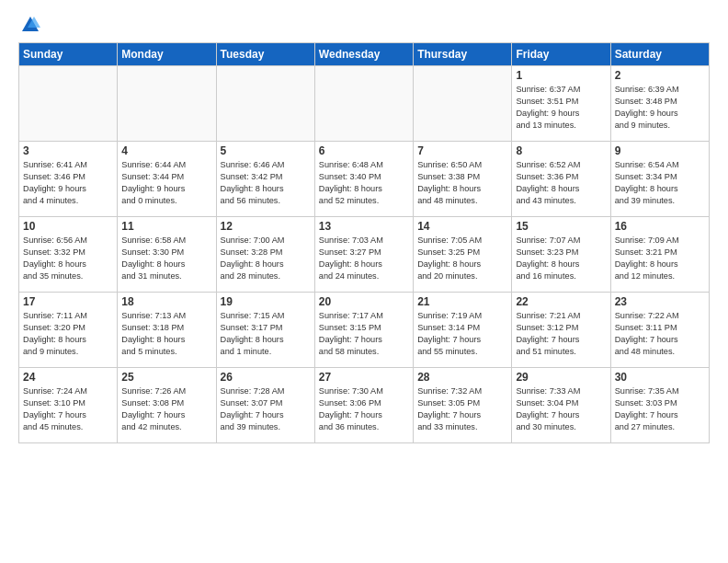 The image size is (728, 563). I want to click on day-number: 27, so click(364, 377).